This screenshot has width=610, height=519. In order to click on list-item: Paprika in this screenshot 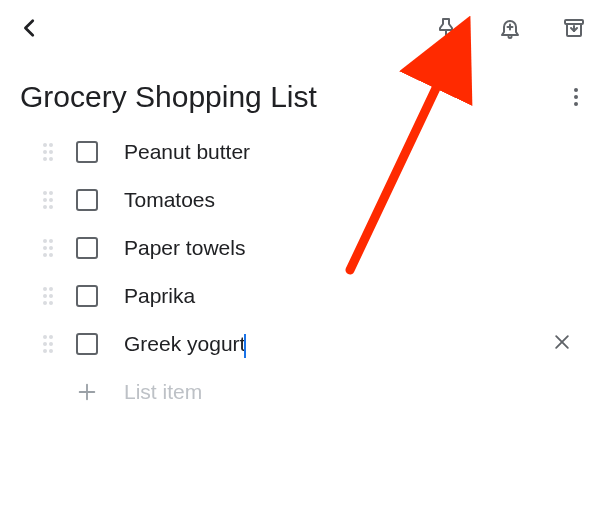, I will do `click(320, 296)`.